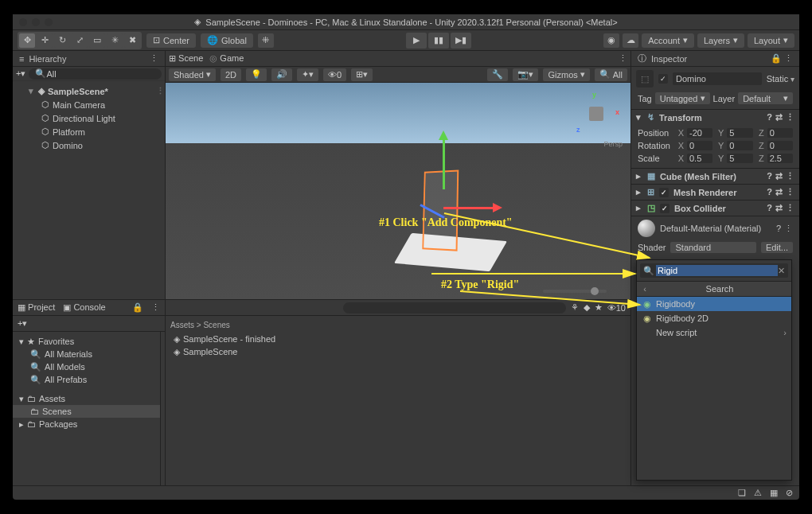 The width and height of the screenshot is (812, 514). What do you see at coordinates (780, 146) in the screenshot?
I see `rot-z-input: 0` at bounding box center [780, 146].